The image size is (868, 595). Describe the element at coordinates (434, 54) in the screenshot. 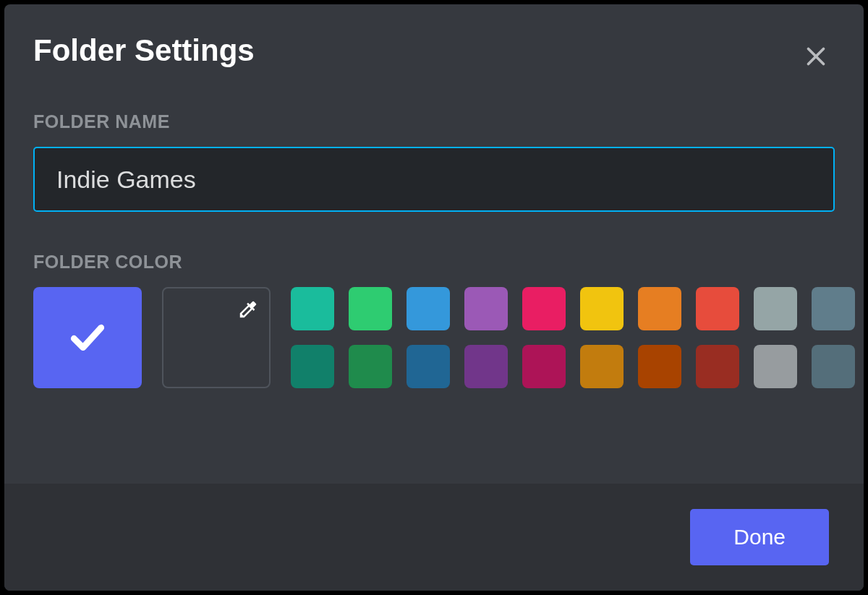

I see `modal-header: Folder Settings` at that location.